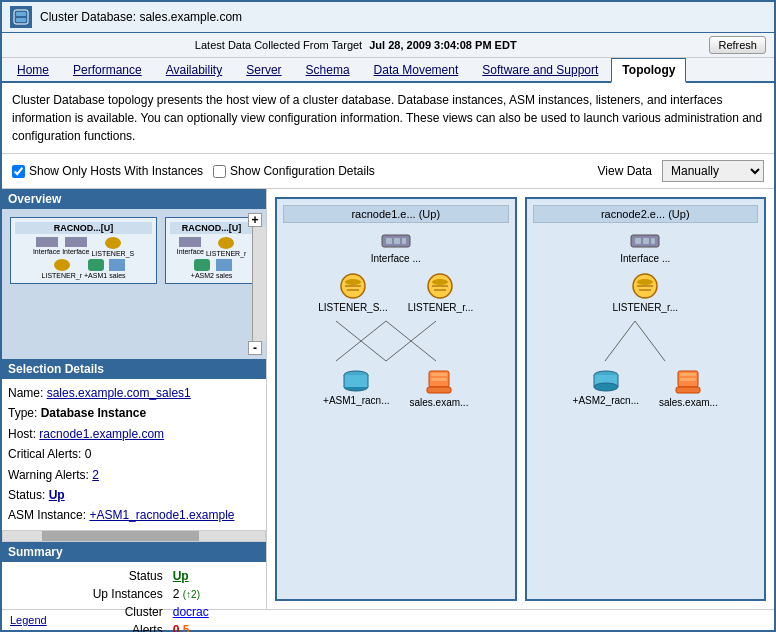 The image size is (776, 633). Describe the element at coordinates (302, 171) in the screenshot. I see `show-config-label: Show Configuration Details` at that location.